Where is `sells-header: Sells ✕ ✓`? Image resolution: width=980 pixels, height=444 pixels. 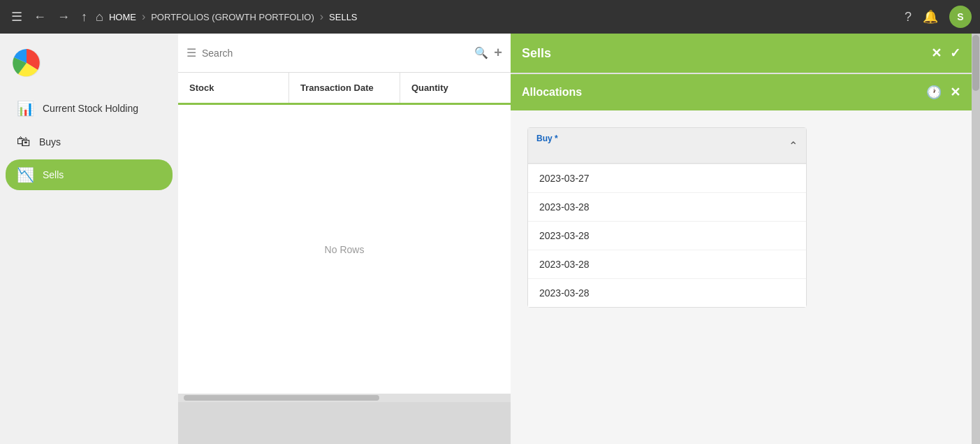 sells-header: Sells ✕ ✓ is located at coordinates (741, 53).